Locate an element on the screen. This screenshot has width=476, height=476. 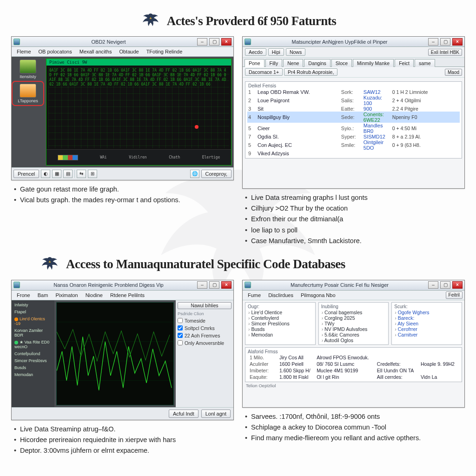
menu-item: TFoting Relinde is located at coordinates (165, 52).